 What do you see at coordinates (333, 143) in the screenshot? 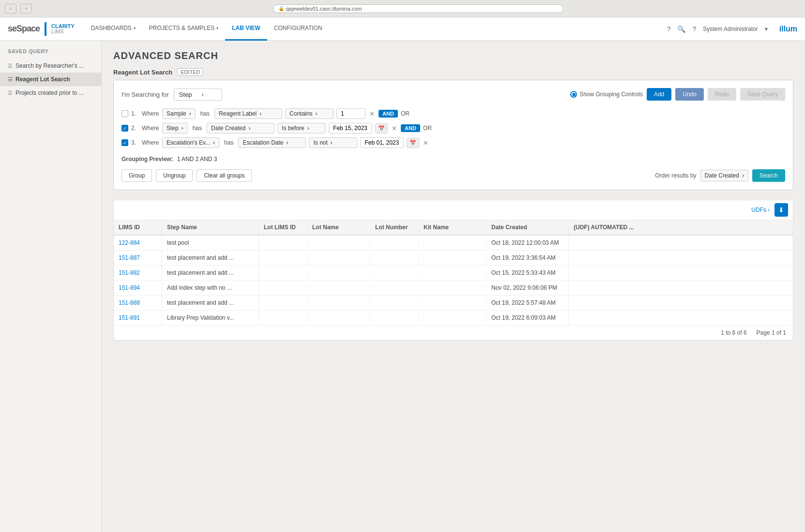
I see `condition-3-operator-select: Is not ›` at bounding box center [333, 143].